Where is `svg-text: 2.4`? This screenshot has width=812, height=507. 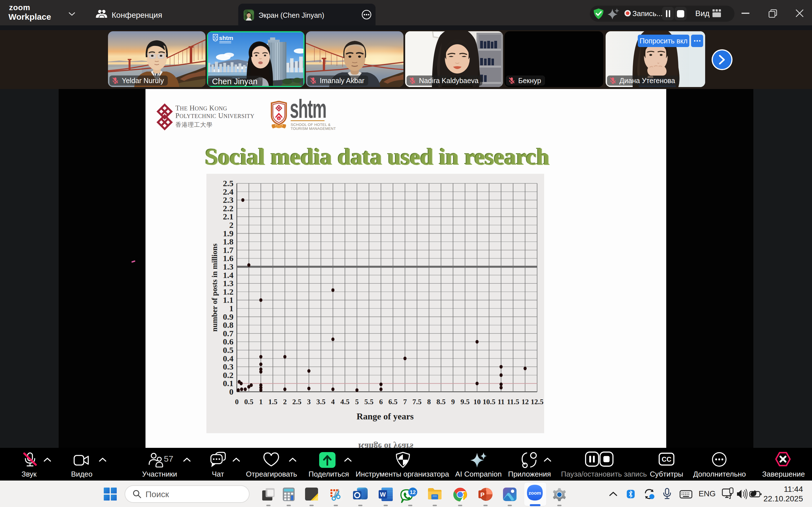 svg-text: 2.4 is located at coordinates (229, 192).